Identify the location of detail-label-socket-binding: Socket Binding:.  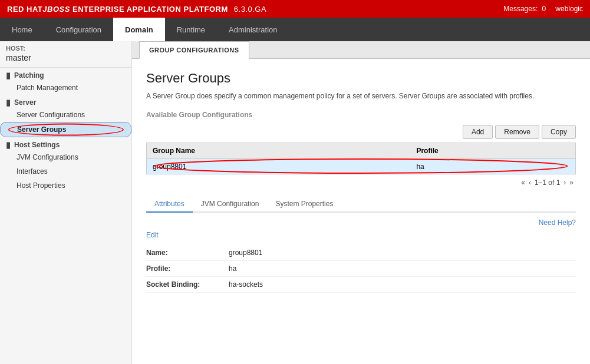
(187, 284).